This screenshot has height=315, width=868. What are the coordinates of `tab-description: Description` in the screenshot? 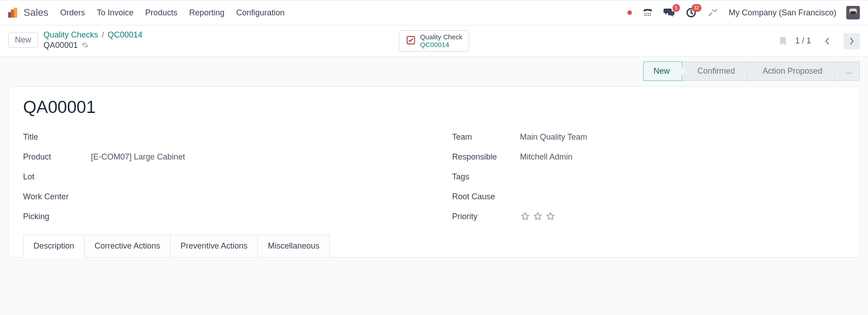 It's located at (54, 246).